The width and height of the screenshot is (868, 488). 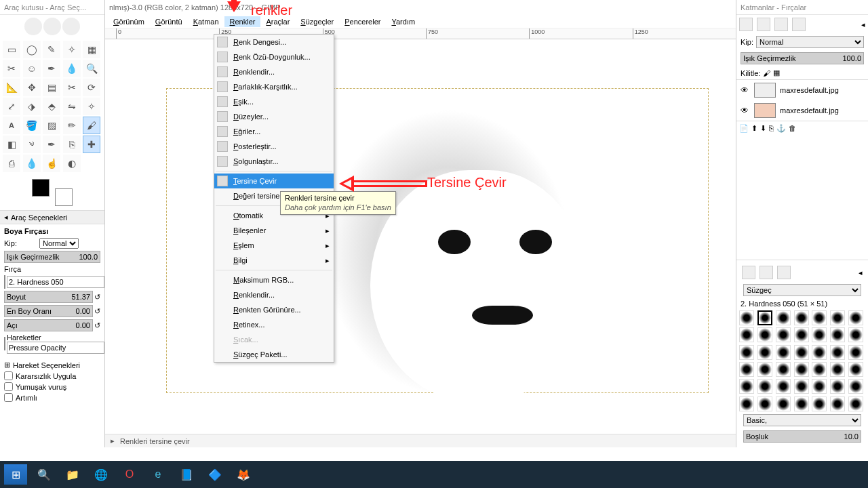 I want to click on menu-item: Süzgeç Paketi..., so click(x=274, y=354).